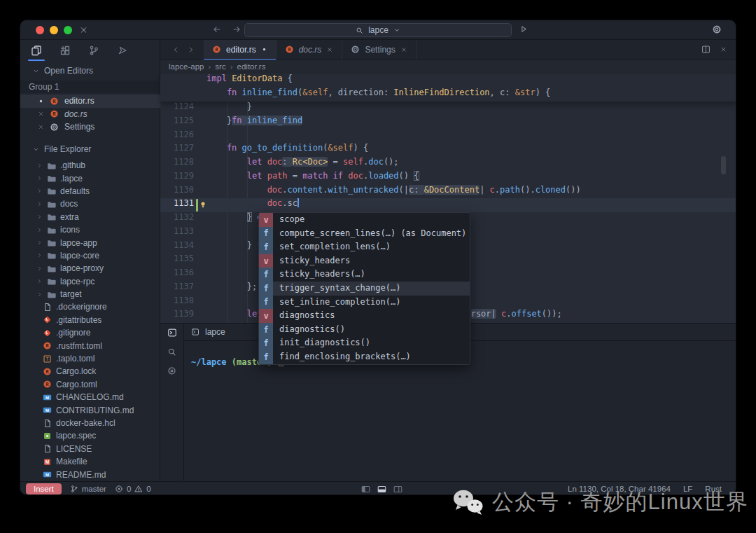 Image resolution: width=756 pixels, height=533 pixels. I want to click on split-editor-icon, so click(706, 49).